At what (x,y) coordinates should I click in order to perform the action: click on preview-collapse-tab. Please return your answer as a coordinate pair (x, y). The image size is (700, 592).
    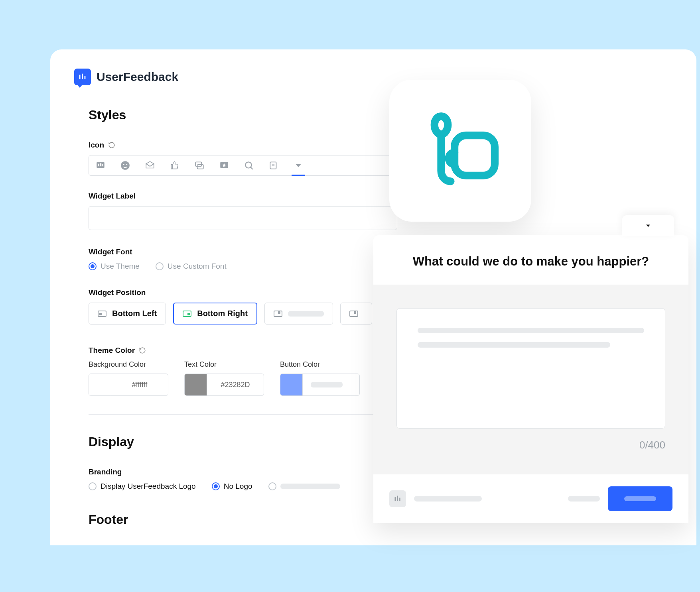
    Looking at the image, I should click on (648, 226).